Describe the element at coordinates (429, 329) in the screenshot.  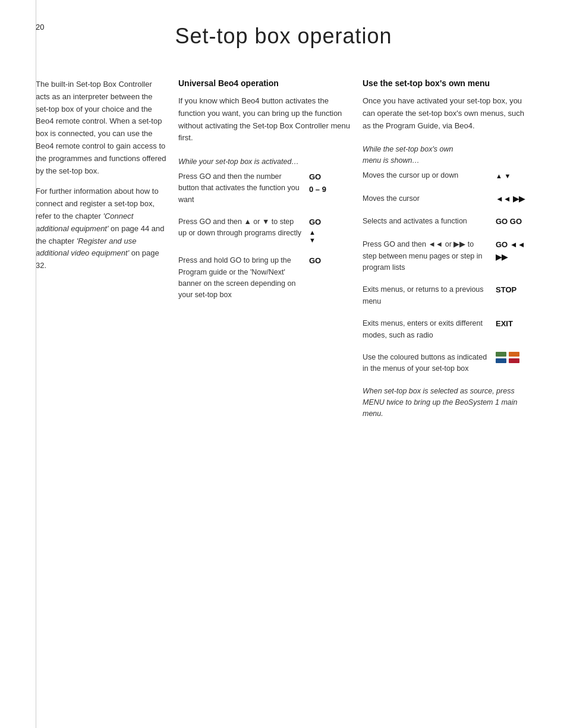
I see `right-op-desc-6: Exits menus, enters or exits different m…` at that location.